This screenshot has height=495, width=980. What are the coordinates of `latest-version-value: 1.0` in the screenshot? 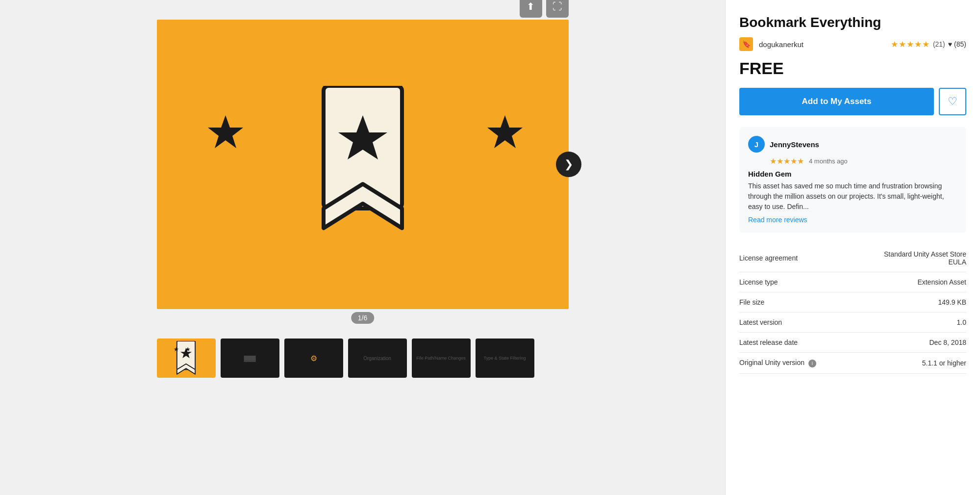 It's located at (915, 323).